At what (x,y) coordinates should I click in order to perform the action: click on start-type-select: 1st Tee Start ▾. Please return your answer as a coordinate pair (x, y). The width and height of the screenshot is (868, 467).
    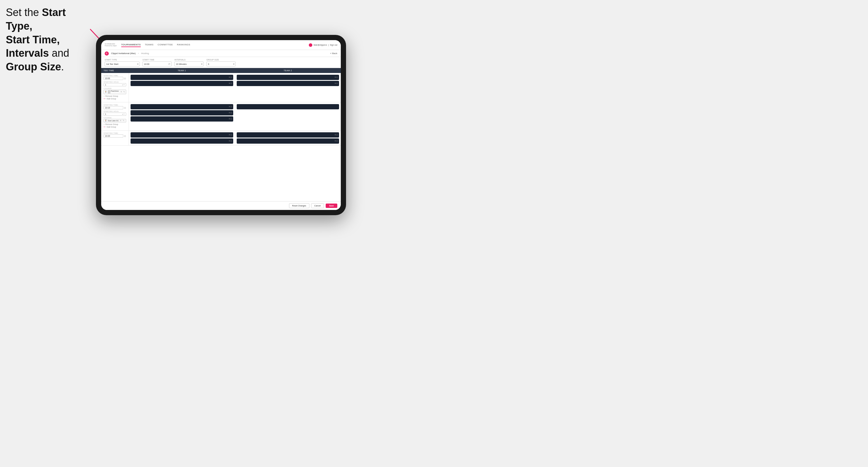
    Looking at the image, I should click on (122, 64).